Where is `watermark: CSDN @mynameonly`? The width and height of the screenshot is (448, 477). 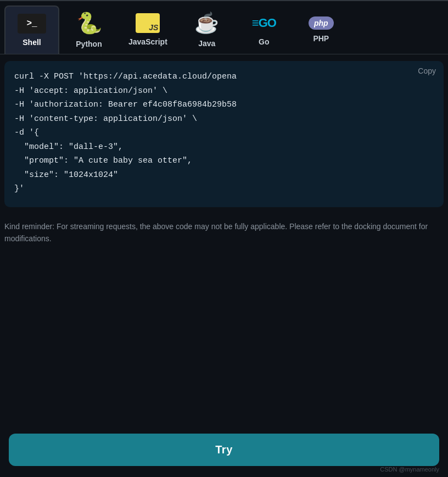 watermark: CSDN @mynameonly is located at coordinates (410, 469).